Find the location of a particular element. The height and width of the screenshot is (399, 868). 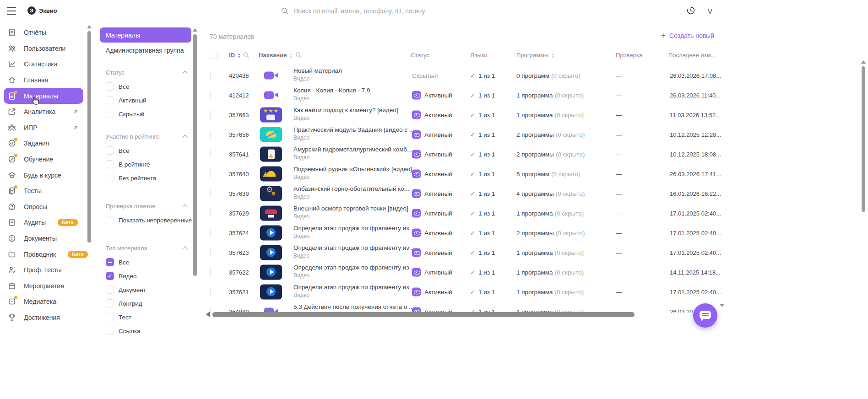

sidebar-item-tests: Тесты is located at coordinates (43, 191).